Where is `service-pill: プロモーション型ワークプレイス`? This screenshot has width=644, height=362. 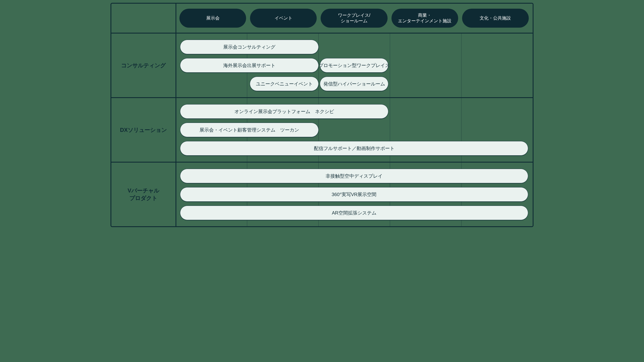 service-pill: プロモーション型ワークプレイス is located at coordinates (354, 65).